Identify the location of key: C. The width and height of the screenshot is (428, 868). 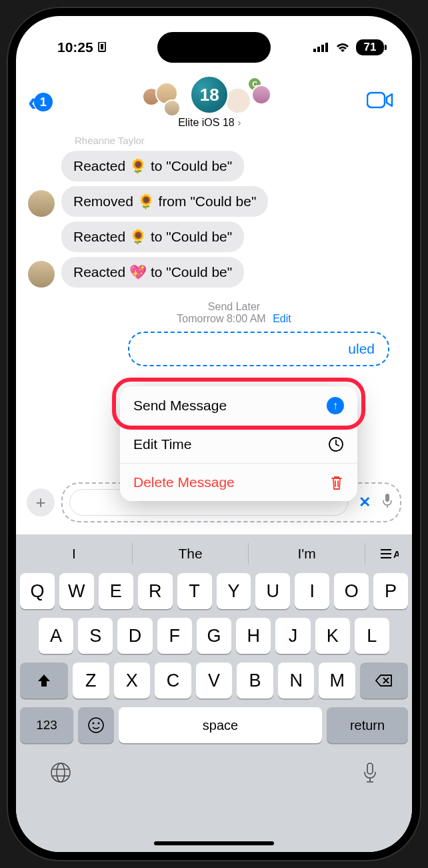
(173, 681).